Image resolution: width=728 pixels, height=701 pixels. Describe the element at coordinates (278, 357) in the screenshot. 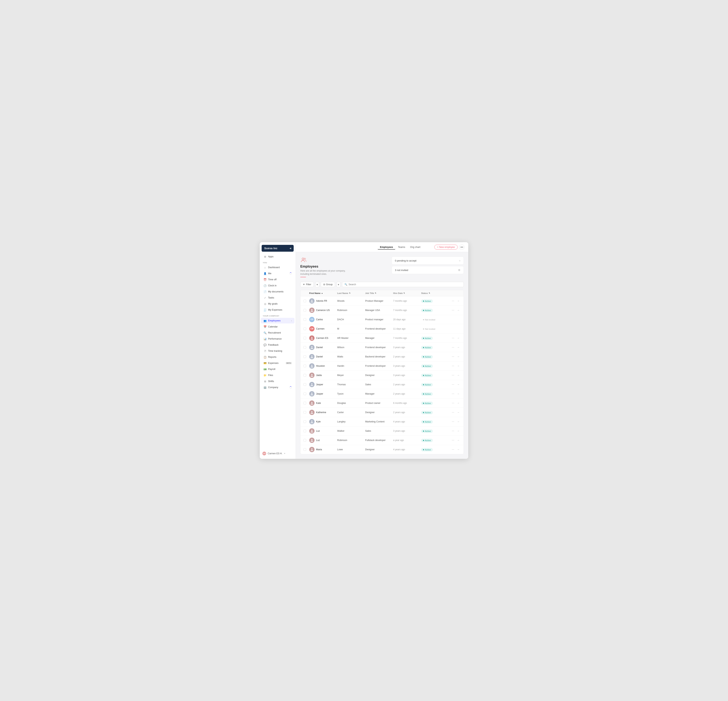

I see `sidebar-item-reports: 📋 Reports` at that location.